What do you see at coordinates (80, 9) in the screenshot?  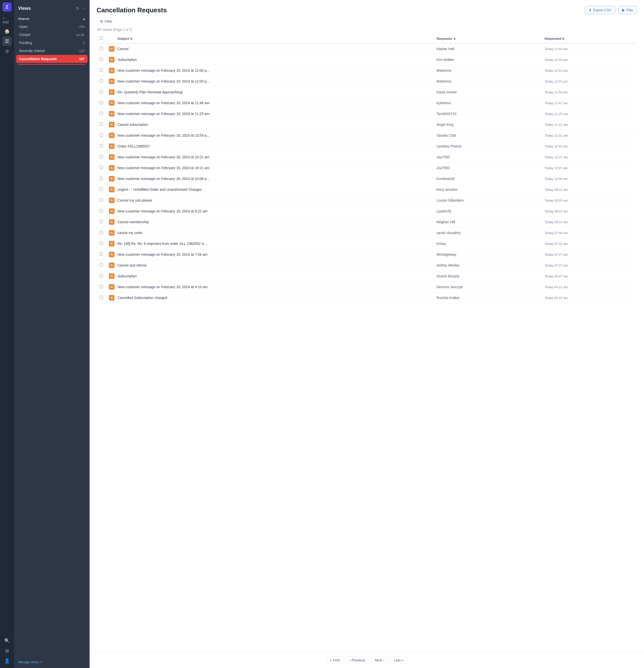 I see `sidebar-header-icons: ↻ ‹` at bounding box center [80, 9].